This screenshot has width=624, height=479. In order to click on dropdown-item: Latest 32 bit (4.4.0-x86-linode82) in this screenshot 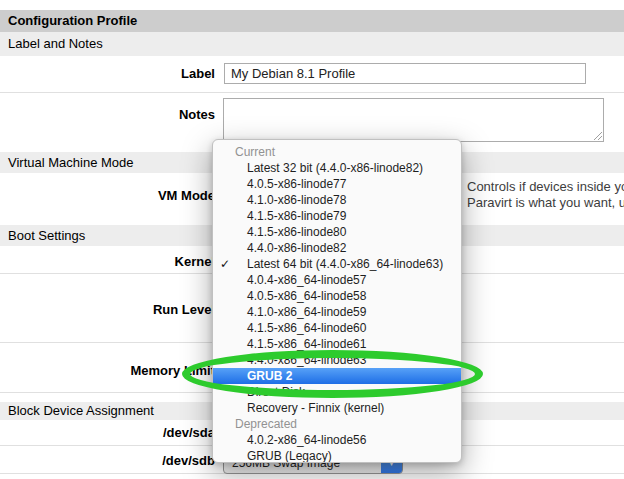, I will do `click(337, 168)`.